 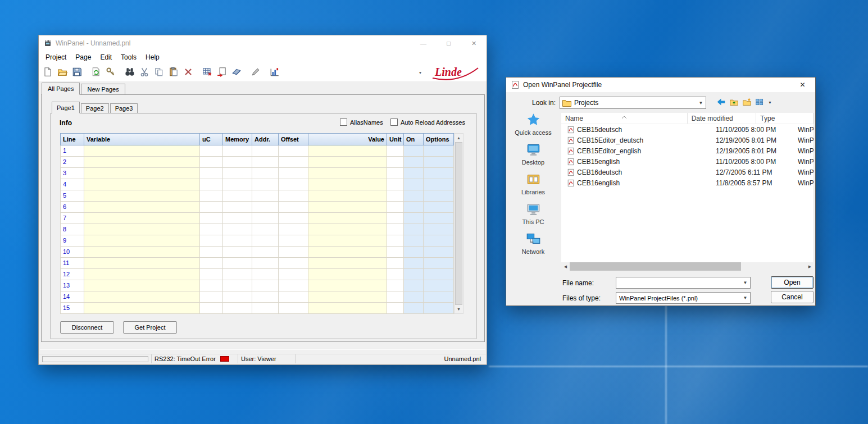 I want to click on aliasnames-checkbox-box, so click(x=344, y=122).